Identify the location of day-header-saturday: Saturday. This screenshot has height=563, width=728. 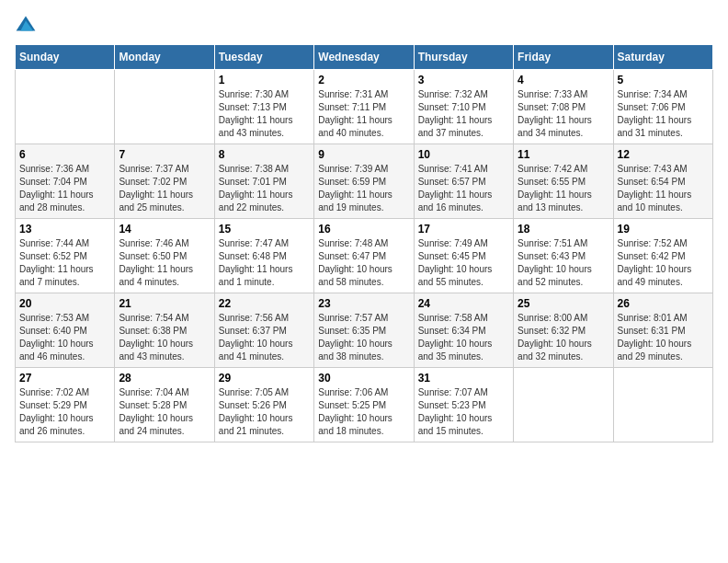
(663, 57).